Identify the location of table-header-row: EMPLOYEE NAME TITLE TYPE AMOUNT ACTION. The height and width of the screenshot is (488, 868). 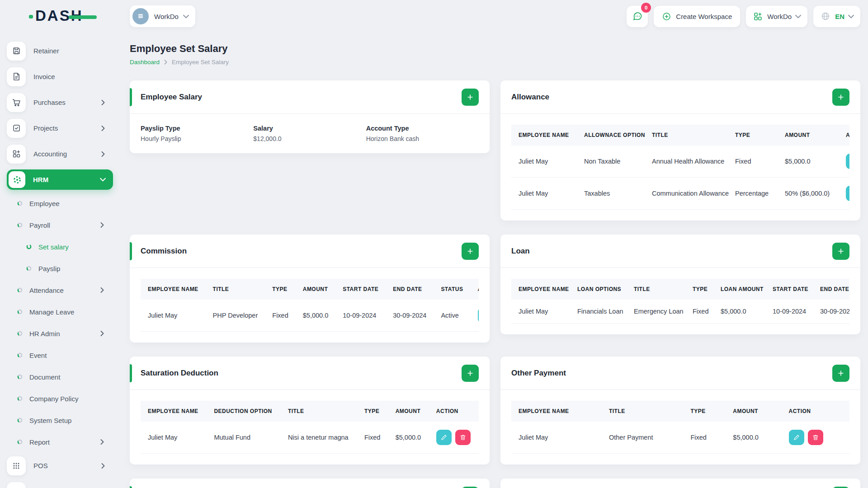
(680, 411).